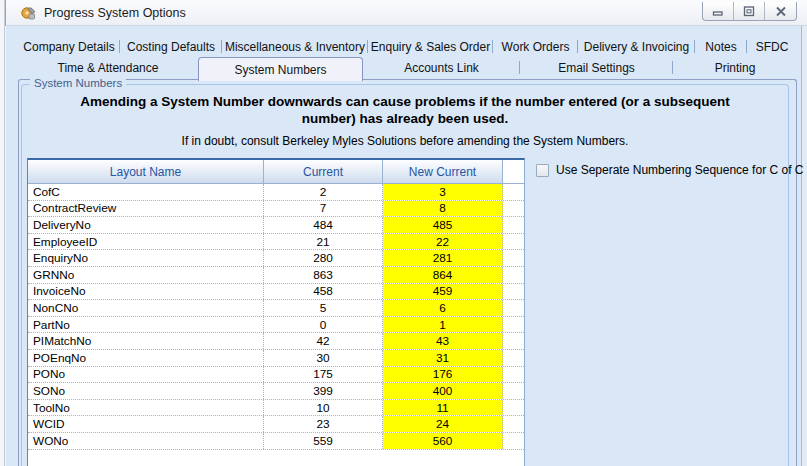 The height and width of the screenshot is (466, 807). I want to click on new-current-cell: 560, so click(443, 441).